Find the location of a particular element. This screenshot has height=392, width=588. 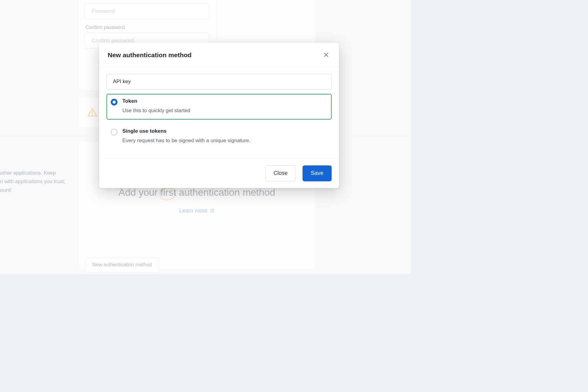

modal-body: Token Use this to quickly get started Si… is located at coordinates (219, 113).